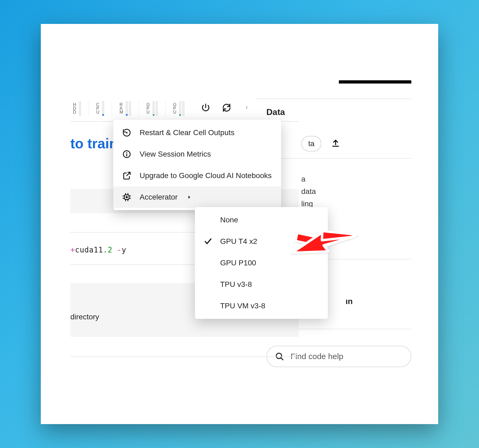 The image size is (479, 448). I want to click on gauge-label-gpu-2: GPU, so click(175, 109).